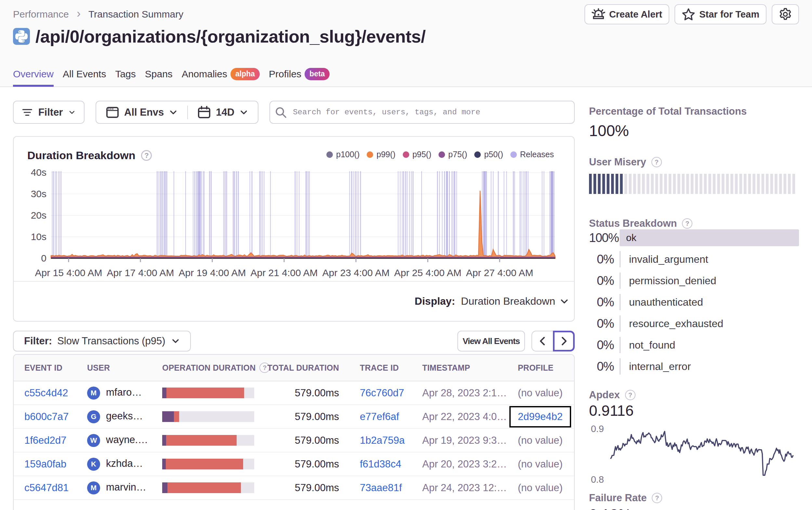 The image size is (812, 510). What do you see at coordinates (44, 258) in the screenshot?
I see `svg-text: 0` at bounding box center [44, 258].